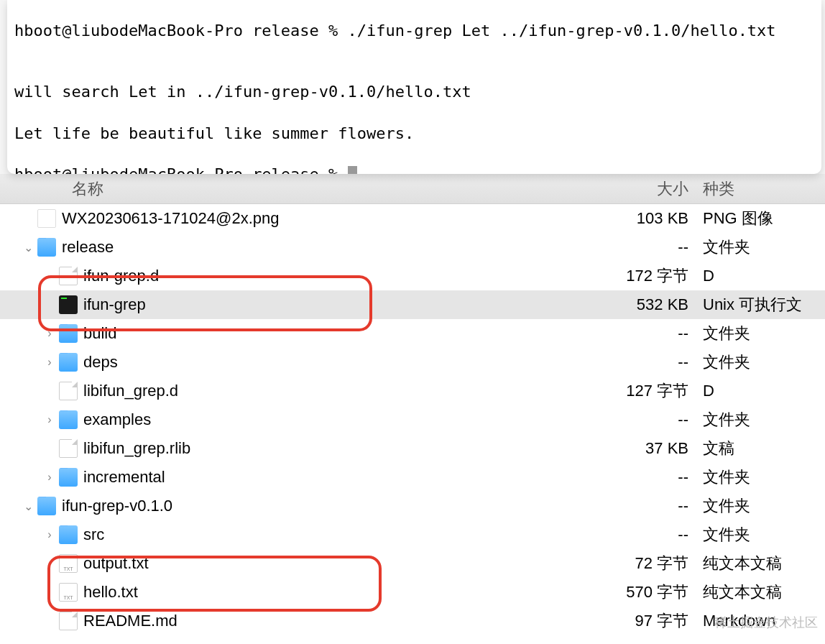 The height and width of the screenshot is (644, 825). I want to click on file-size-label: 37 KB, so click(635, 448).